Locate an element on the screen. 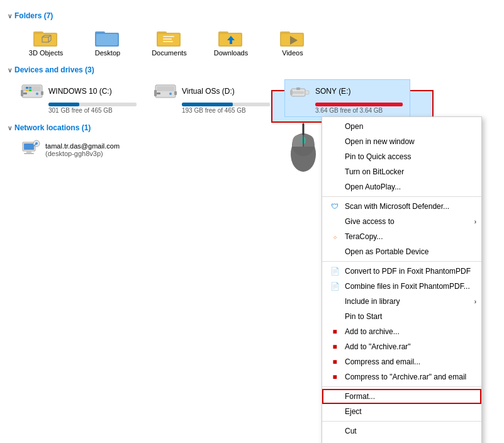  folder-name: 3D Objects is located at coordinates (46, 53).